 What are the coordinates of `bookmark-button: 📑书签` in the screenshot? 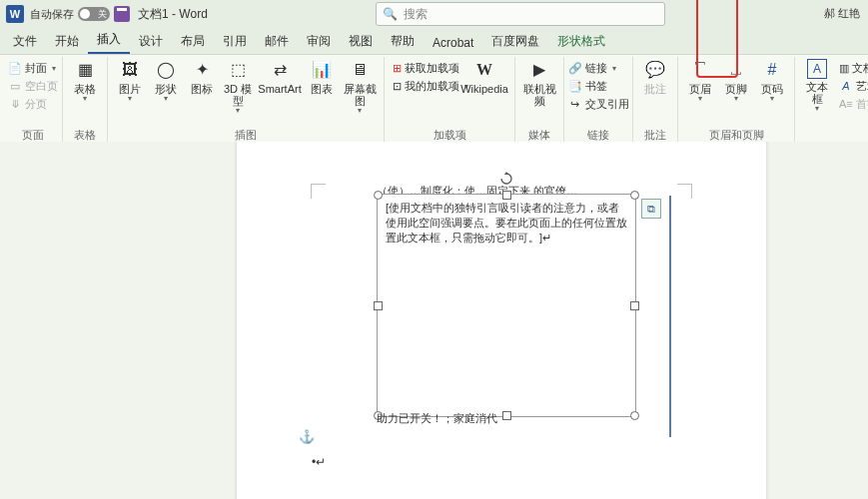 It's located at (599, 86).